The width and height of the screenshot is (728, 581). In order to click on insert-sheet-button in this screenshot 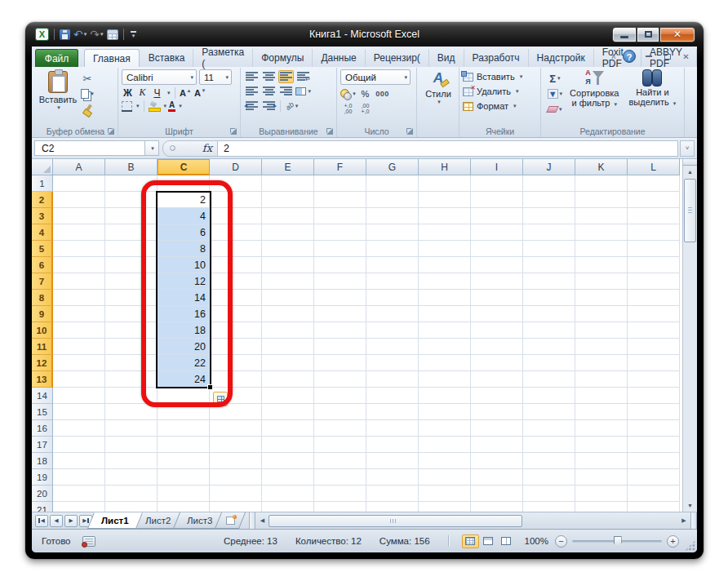, I will do `click(230, 521)`.